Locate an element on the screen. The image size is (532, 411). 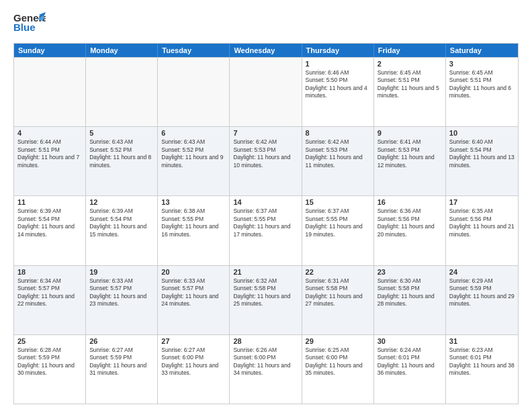
calendar-cell-14: 14Sunrise: 6:37 AM Sunset: 5:55 PM Dayli… is located at coordinates (266, 230).